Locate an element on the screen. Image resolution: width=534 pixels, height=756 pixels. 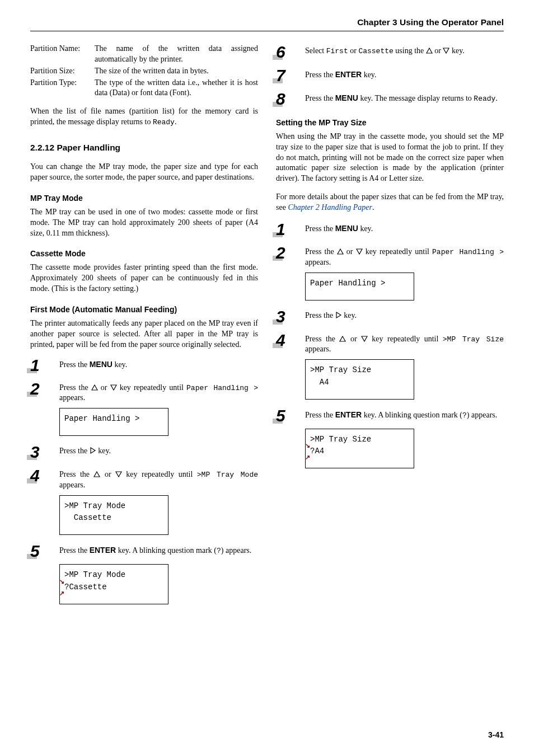
page-number: 3-41 is located at coordinates (496, 735).